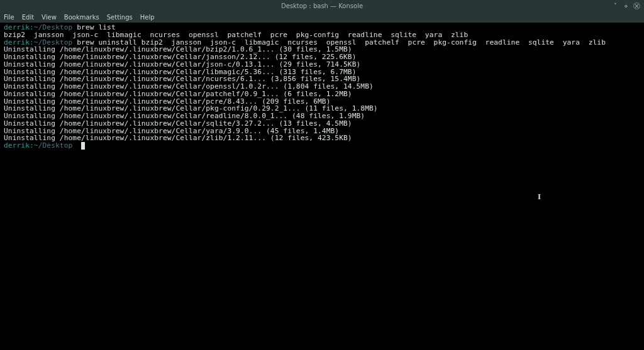 Image resolution: width=644 pixels, height=350 pixels. Describe the element at coordinates (322, 6) in the screenshot. I see `window-title: Desktop : bash — Konsole` at that location.